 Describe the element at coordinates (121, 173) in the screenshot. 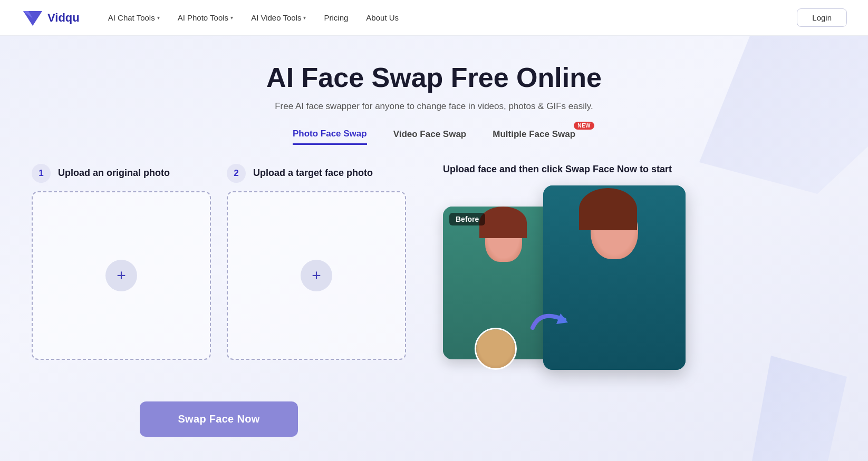

I see `upload-label-1: 1 Upload an original photo` at that location.